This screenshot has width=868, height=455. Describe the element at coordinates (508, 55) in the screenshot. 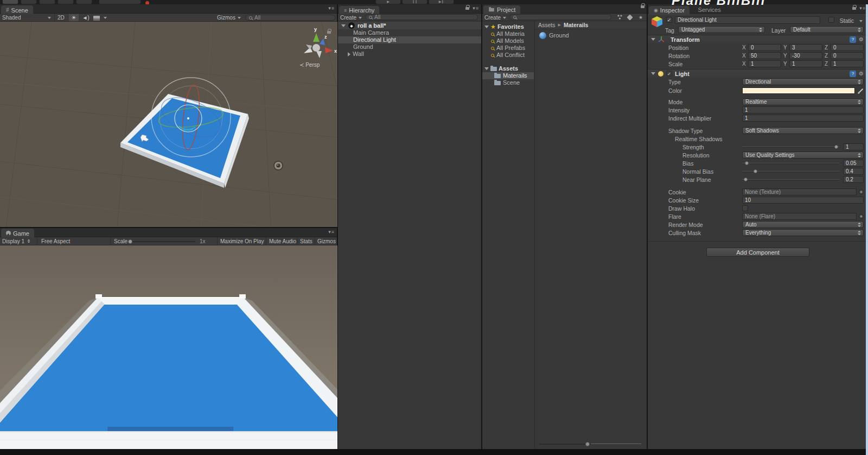

I see `favorite-all-conflicts: All Conflict` at that location.